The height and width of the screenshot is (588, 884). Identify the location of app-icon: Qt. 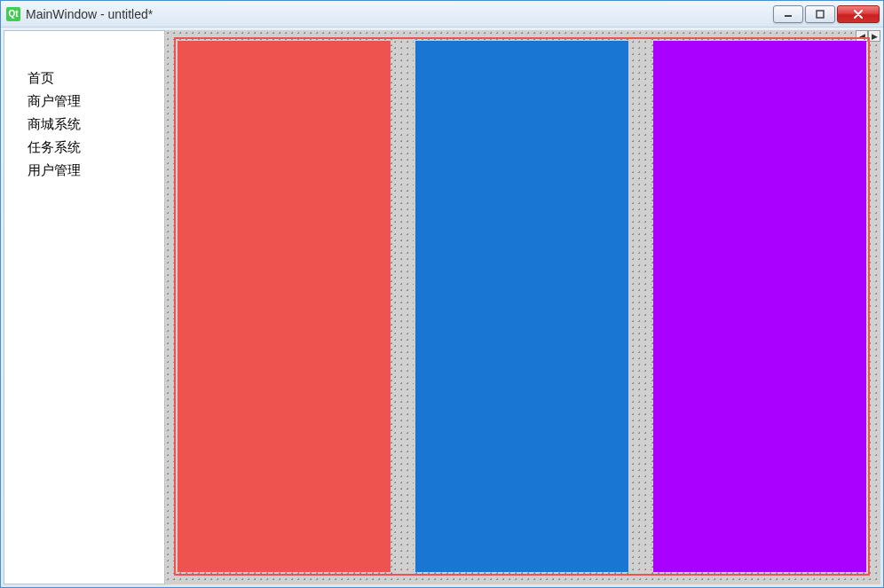
(13, 14).